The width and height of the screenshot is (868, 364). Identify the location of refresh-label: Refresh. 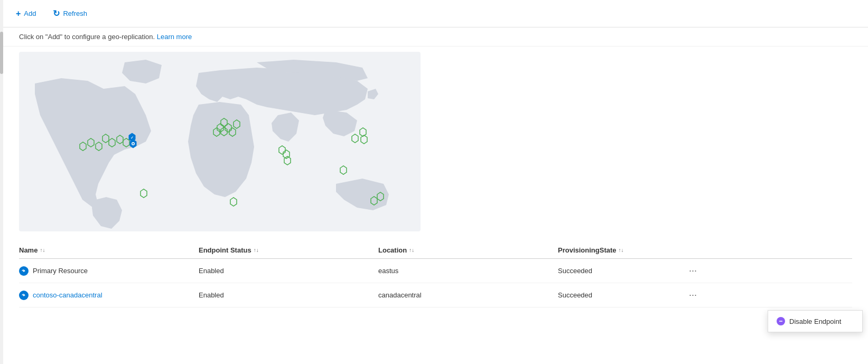
(75, 14).